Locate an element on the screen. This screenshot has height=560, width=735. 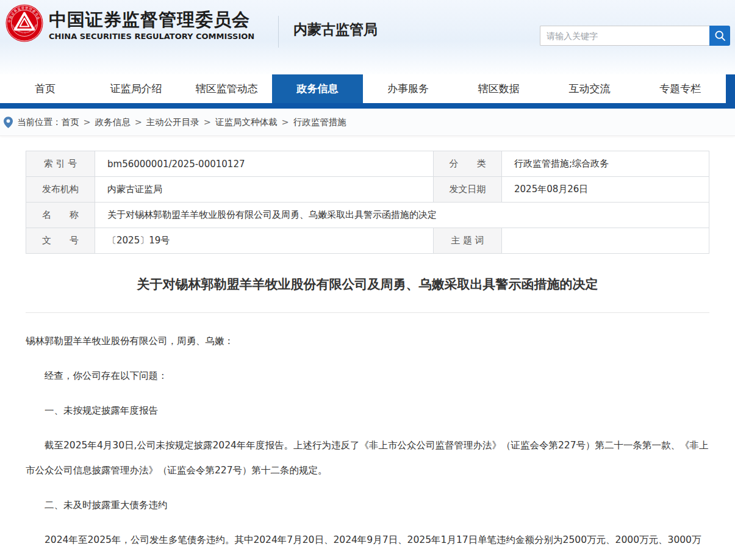
nav-item-regional-data: 辖区数据 is located at coordinates (499, 89).